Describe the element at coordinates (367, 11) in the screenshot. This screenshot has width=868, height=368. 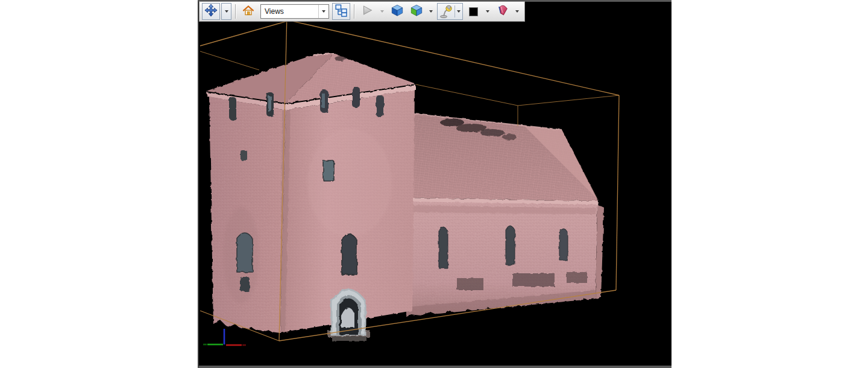
I see `play-animation-button` at that location.